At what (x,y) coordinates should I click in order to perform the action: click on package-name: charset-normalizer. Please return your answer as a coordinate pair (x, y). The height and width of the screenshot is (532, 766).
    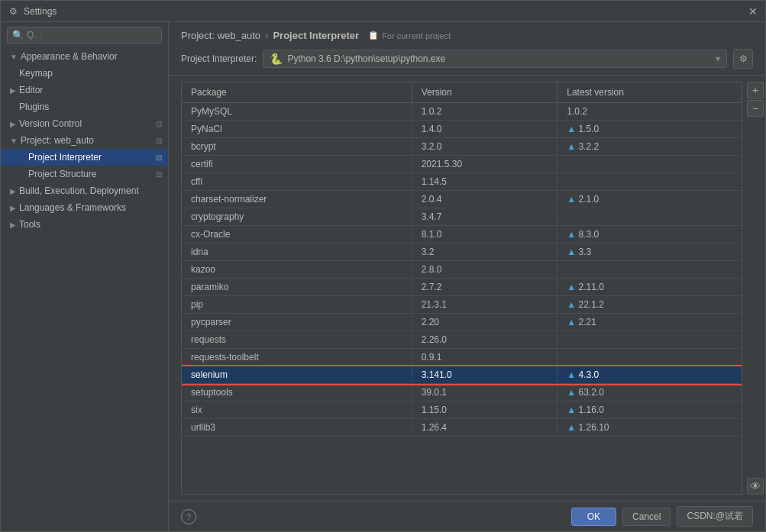
    Looking at the image, I should click on (296, 200).